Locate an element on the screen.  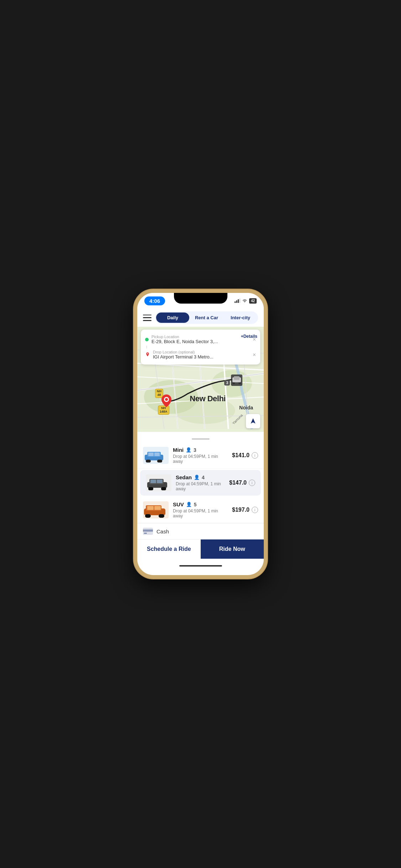
ride-now-button: Ride Now is located at coordinates (232, 549).